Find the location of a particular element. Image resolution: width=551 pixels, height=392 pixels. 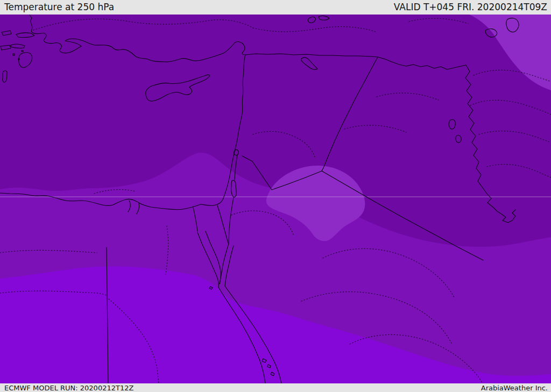

model-run-label: ECMWF MODEL RUN: 20200212T12Z is located at coordinates (69, 388).